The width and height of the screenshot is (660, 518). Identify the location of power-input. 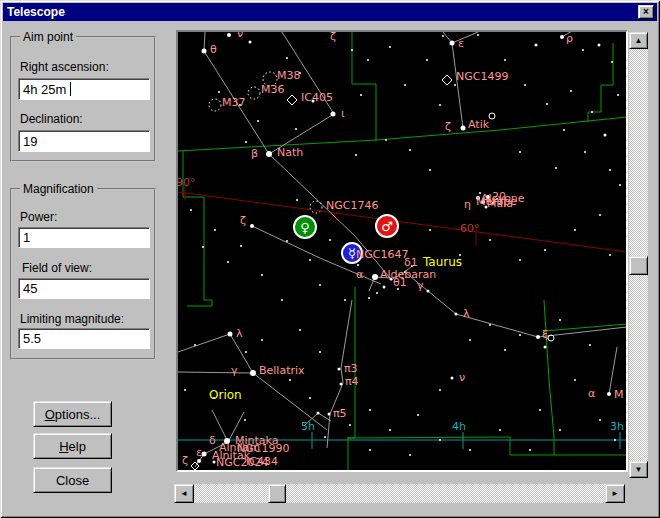
(84, 238).